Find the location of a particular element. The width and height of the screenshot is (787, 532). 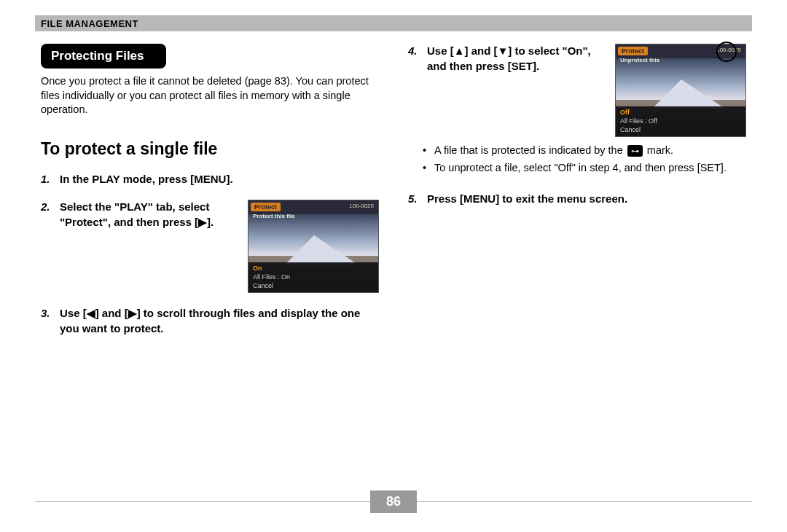

step-number: 2. is located at coordinates (50, 214).